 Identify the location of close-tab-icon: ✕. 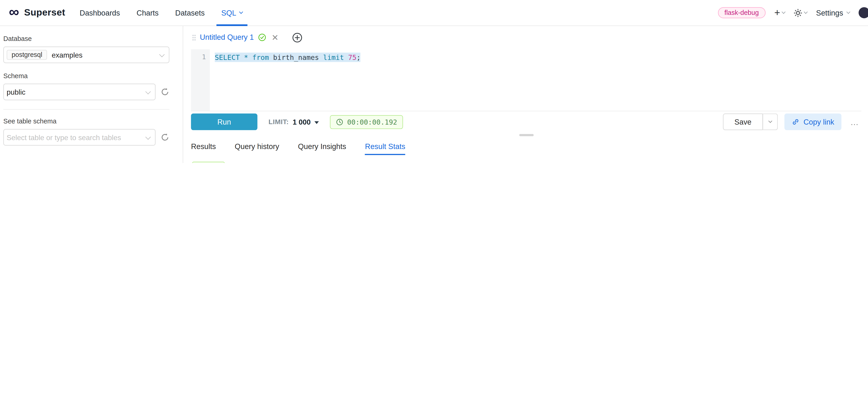
(275, 37).